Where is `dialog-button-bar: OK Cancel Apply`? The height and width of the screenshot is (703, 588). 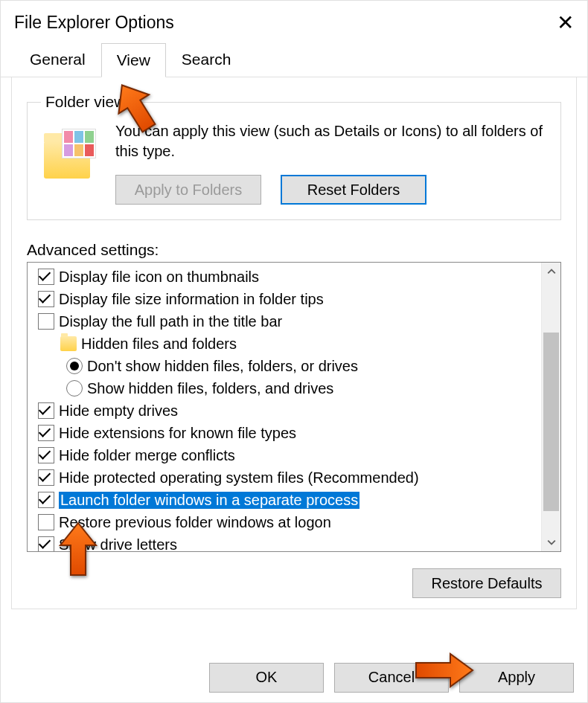
dialog-button-bar: OK Cancel Apply is located at coordinates (294, 677).